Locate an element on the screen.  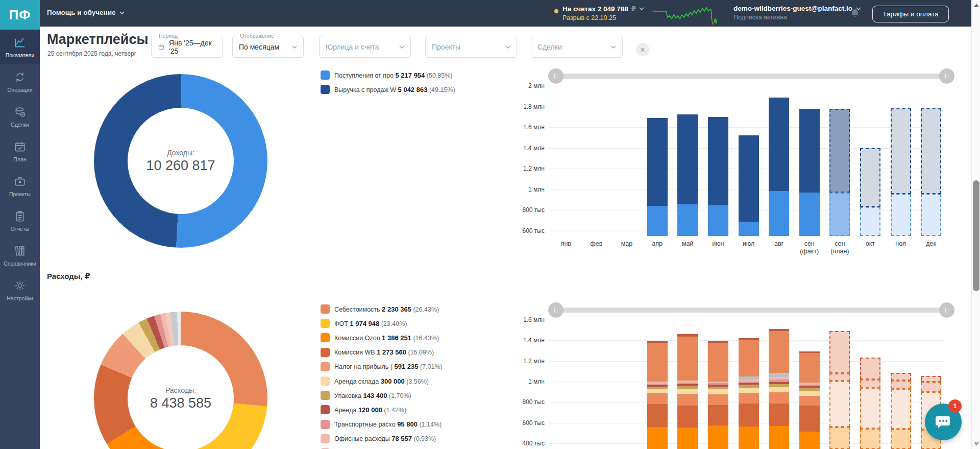
legend-item: Упаковка 143 400 (1.70%) is located at coordinates (382, 395).